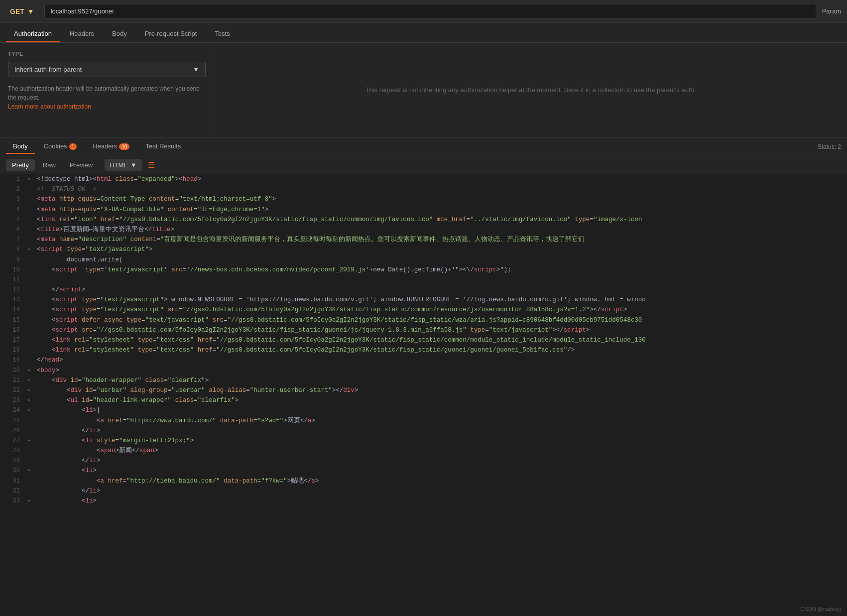 The image size is (847, 616). What do you see at coordinates (821, 609) in the screenshot?
I see `watermark: CSDN @caibixyj` at bounding box center [821, 609].